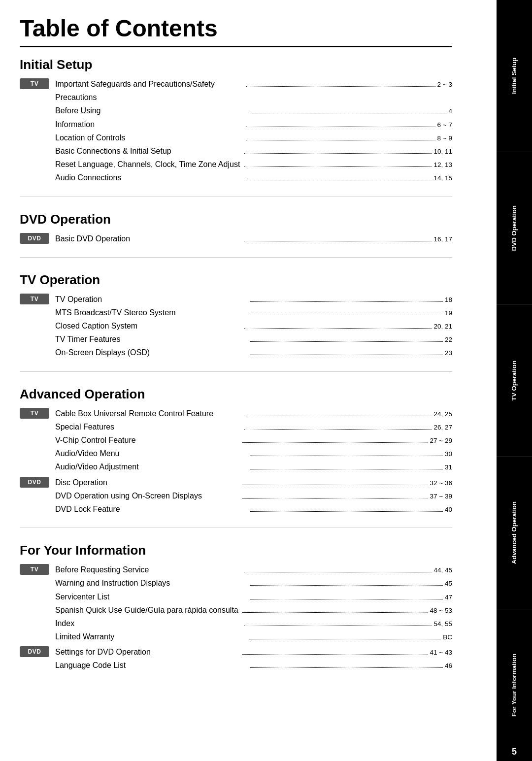 This screenshot has height=761, width=532. I want to click on entry-page: 45, so click(448, 584).